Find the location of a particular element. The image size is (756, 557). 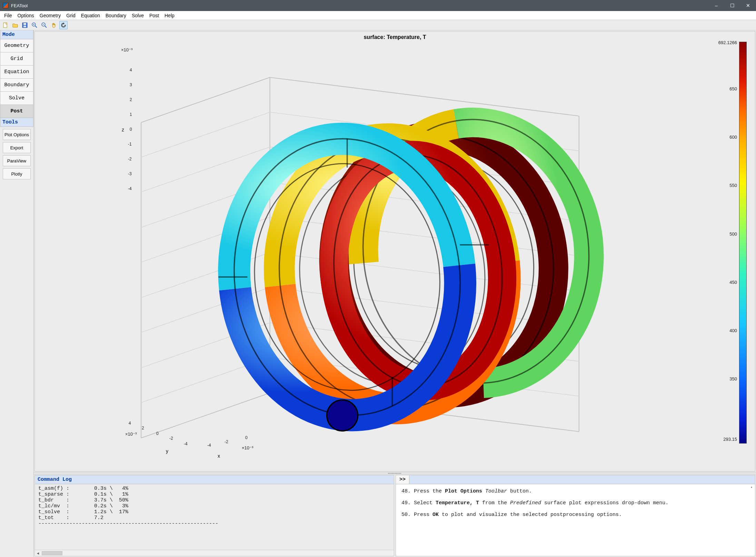

x-tick: -2 is located at coordinates (226, 442).